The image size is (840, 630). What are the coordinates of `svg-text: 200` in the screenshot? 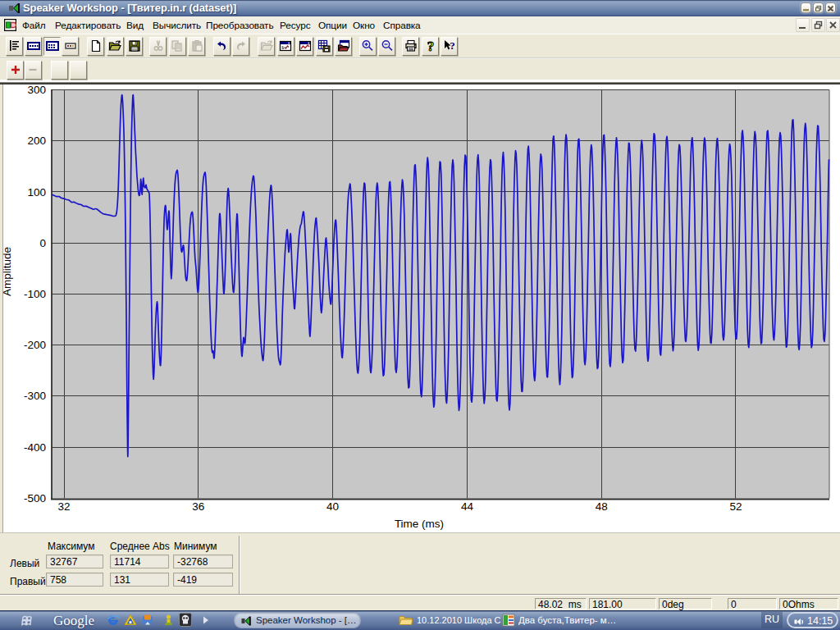 It's located at (36, 141).